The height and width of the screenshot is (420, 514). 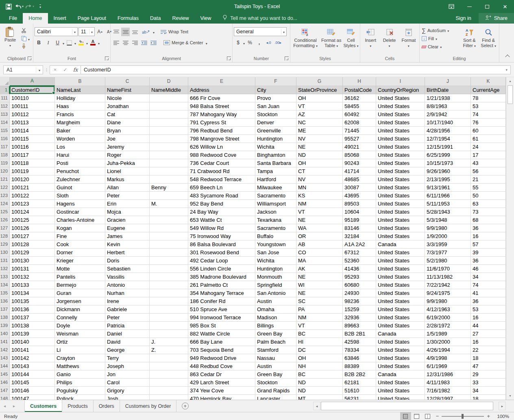 What do you see at coordinates (440, 47) in the screenshot?
I see `clear-button: Clear` at bounding box center [440, 47].